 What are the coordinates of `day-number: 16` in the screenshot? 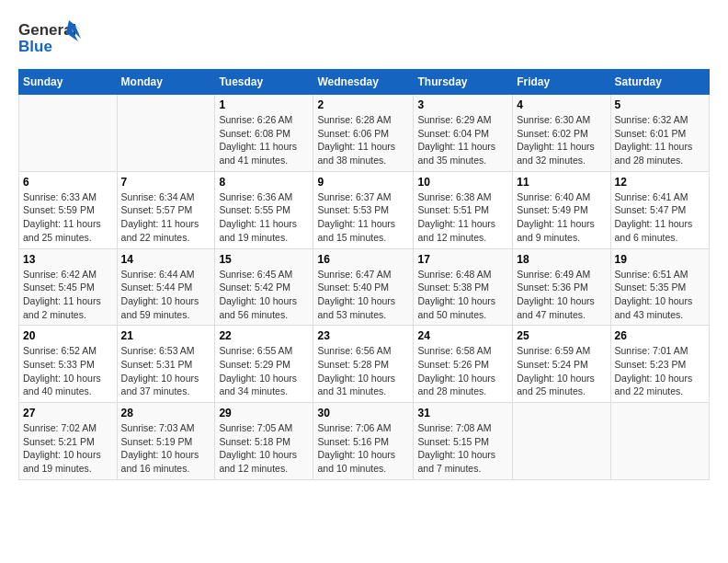 It's located at (363, 259).